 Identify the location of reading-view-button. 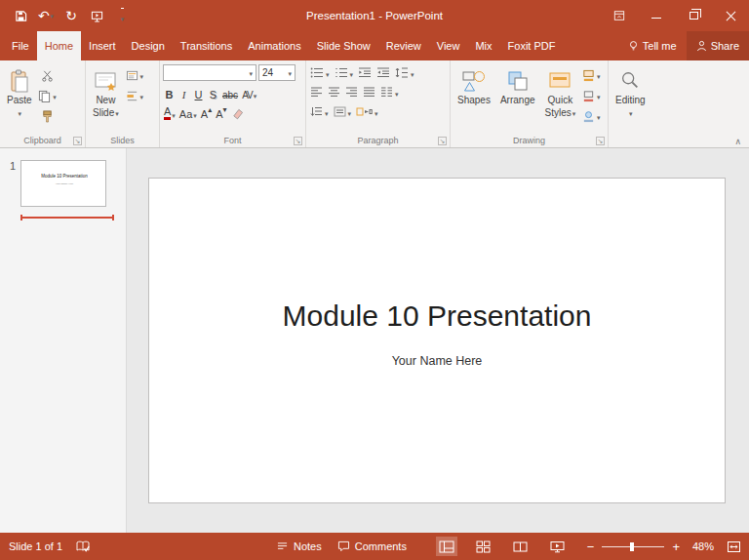
(521, 546).